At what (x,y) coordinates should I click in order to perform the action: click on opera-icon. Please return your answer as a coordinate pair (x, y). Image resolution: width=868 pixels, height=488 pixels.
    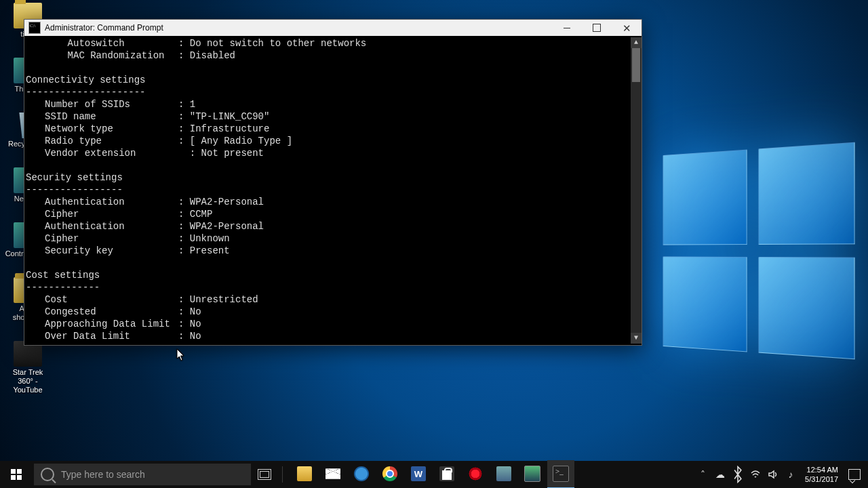
    Looking at the image, I should click on (475, 474).